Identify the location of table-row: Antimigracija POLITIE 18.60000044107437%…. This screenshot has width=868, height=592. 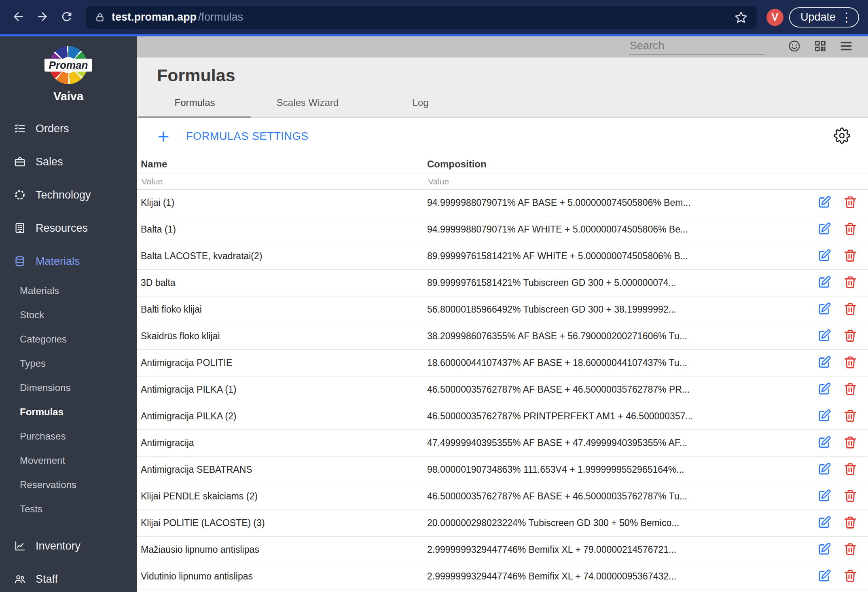
(502, 363).